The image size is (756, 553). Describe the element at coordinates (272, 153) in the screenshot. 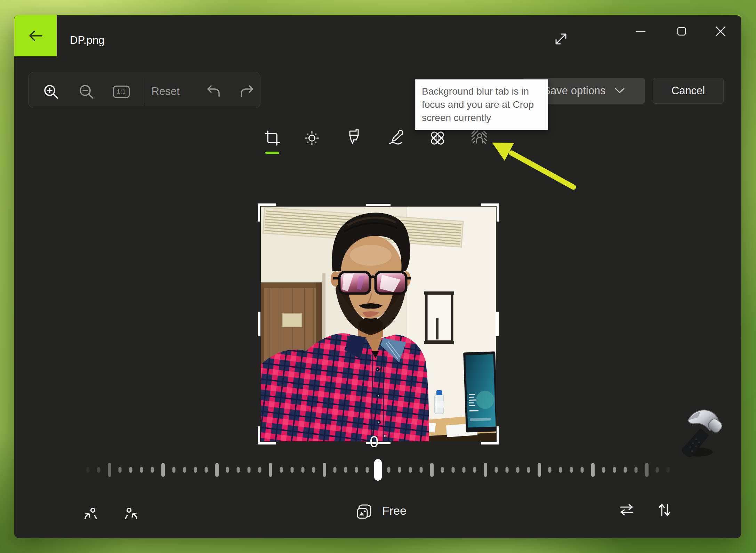

I see `selected-tab-underline` at that location.